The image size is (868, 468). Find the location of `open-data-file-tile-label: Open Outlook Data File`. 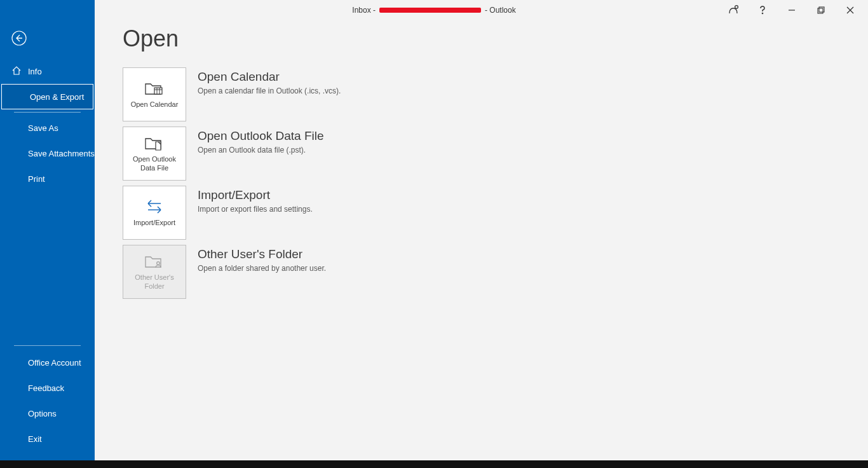

open-data-file-tile-label: Open Outlook Data File is located at coordinates (154, 163).